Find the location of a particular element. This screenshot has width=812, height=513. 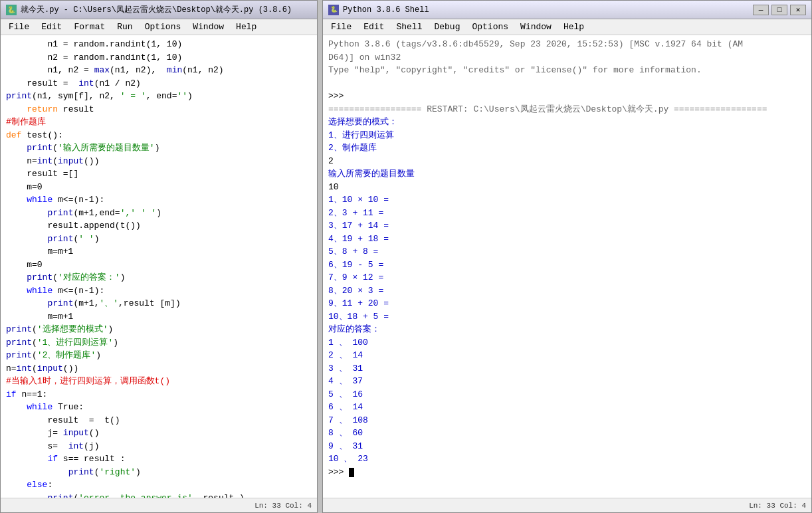

menu-file: File is located at coordinates (19, 27).